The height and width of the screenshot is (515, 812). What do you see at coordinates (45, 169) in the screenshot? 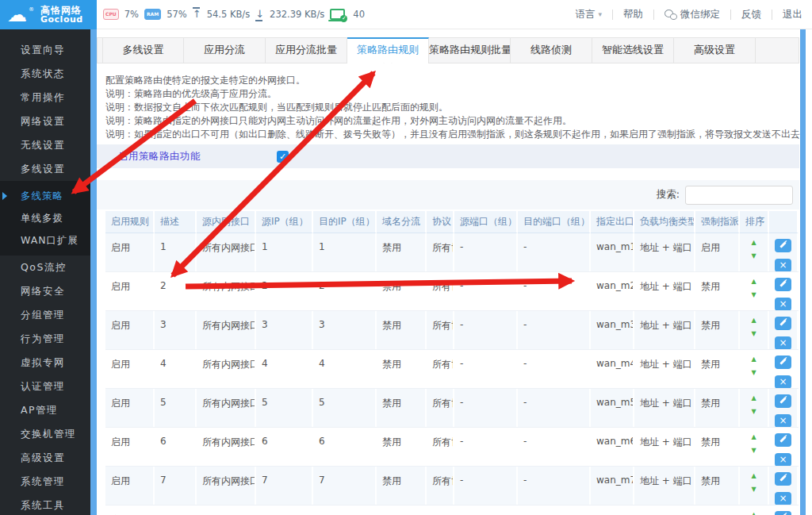
I see `sidebar-item-多线设置: 多线设置` at bounding box center [45, 169].